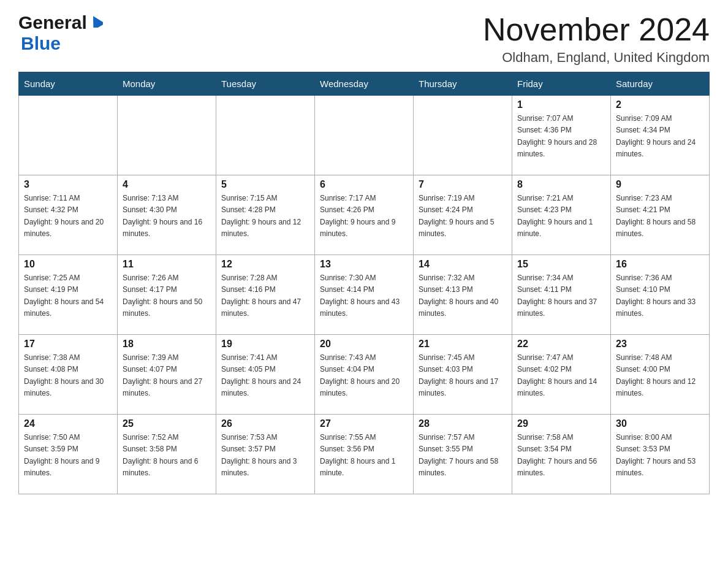 This screenshot has height=563, width=728. I want to click on calendar-cell: 2Sunrise: 7:09 AMSunset: 4:34 PMDaylight…, so click(661, 136).